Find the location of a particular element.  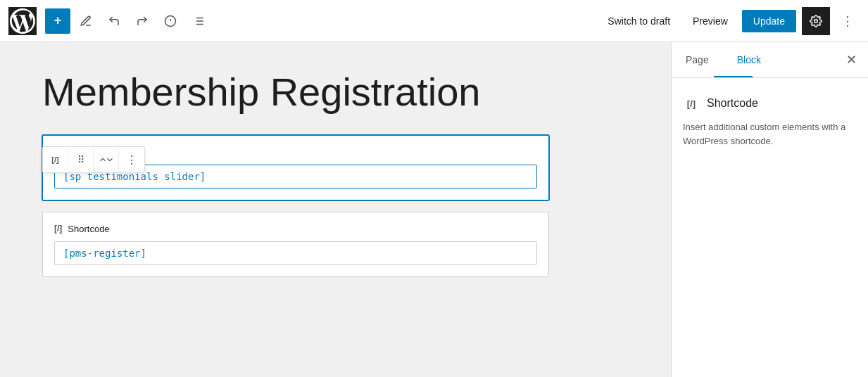

panel-description: Insert additional custom elements with a… is located at coordinates (770, 134).